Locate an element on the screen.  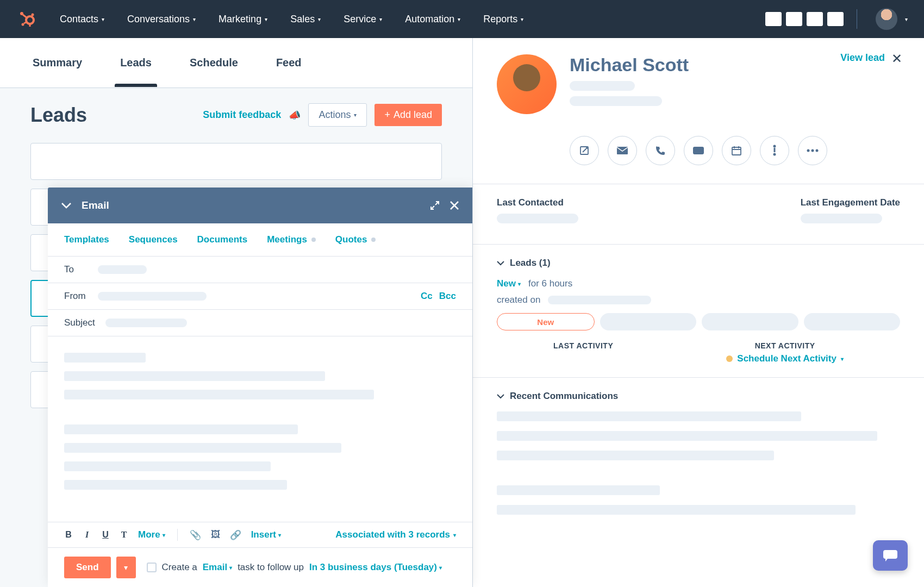
leads-section-toggle: Leads (1) is located at coordinates (698, 263).